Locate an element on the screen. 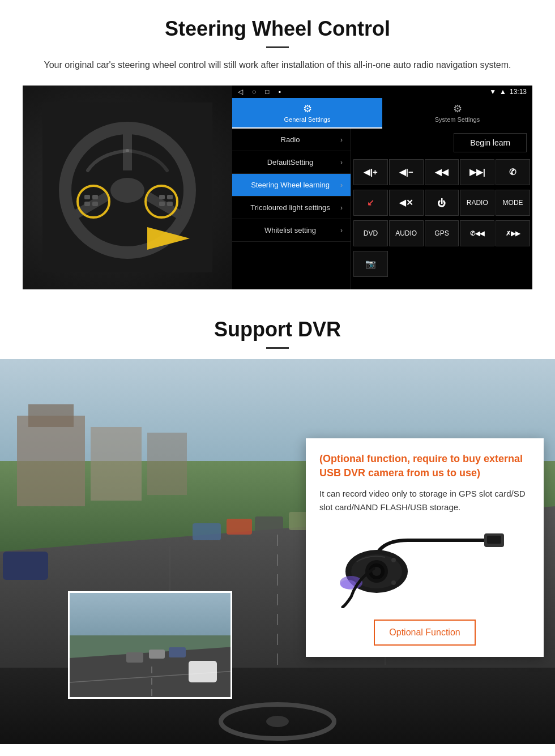  ctrl-power: ⏻ is located at coordinates (442, 203).